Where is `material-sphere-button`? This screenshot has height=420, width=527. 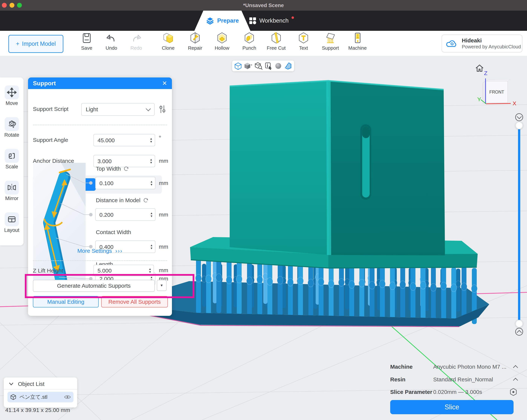 material-sphere-button is located at coordinates (278, 66).